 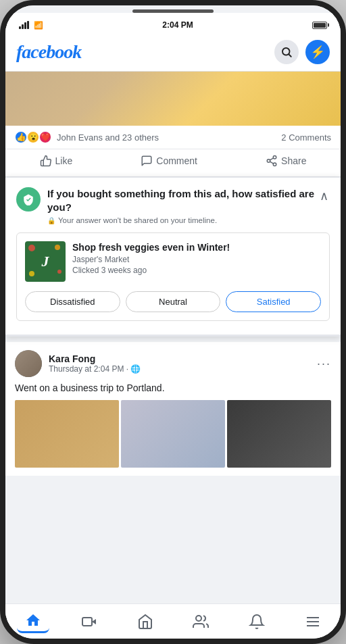 What do you see at coordinates (182, 200) in the screenshot?
I see `survey-title: If you bought something from this ad, ho…` at bounding box center [182, 200].